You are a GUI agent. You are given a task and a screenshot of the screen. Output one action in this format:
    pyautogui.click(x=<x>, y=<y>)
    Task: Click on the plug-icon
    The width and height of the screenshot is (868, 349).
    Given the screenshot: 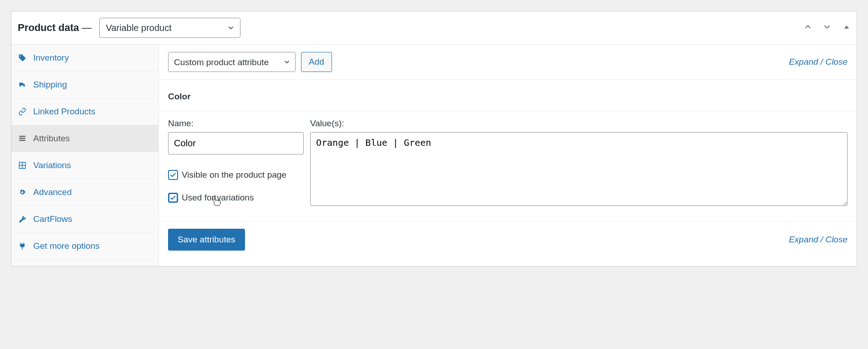 What is the action you would take?
    pyautogui.click(x=22, y=246)
    